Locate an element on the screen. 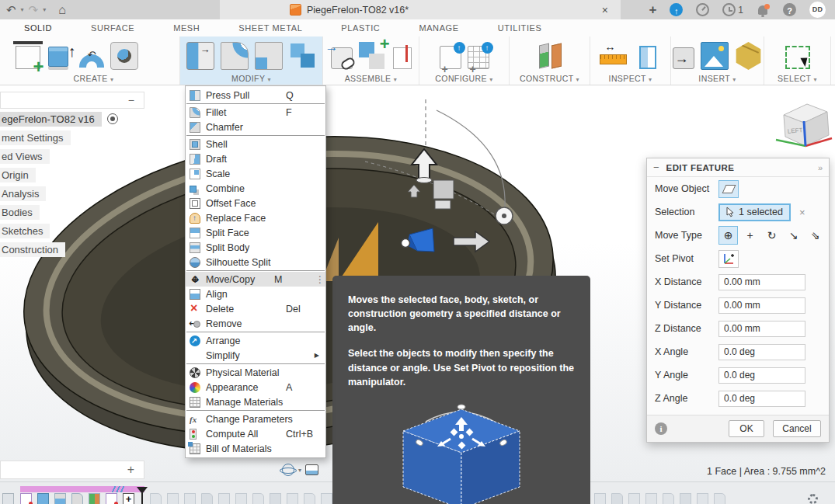 This screenshot has width=835, height=504. hole-icon is located at coordinates (124, 56).